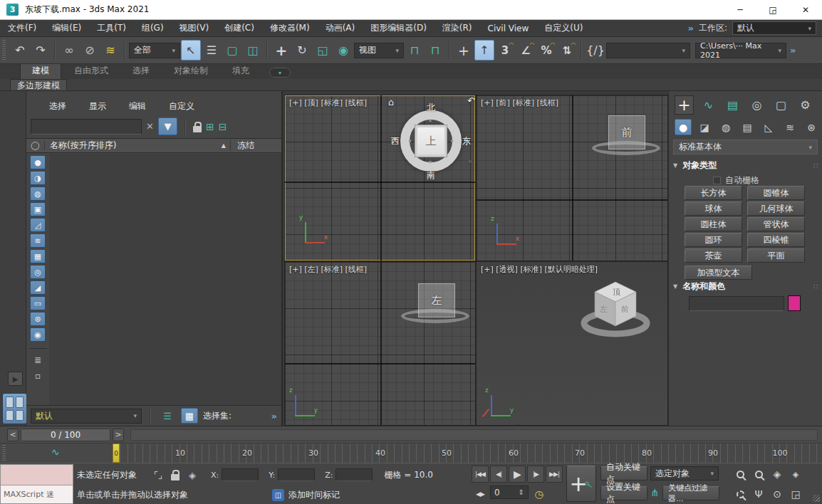  I want to click on geosphere-button: 几何球体, so click(776, 209).